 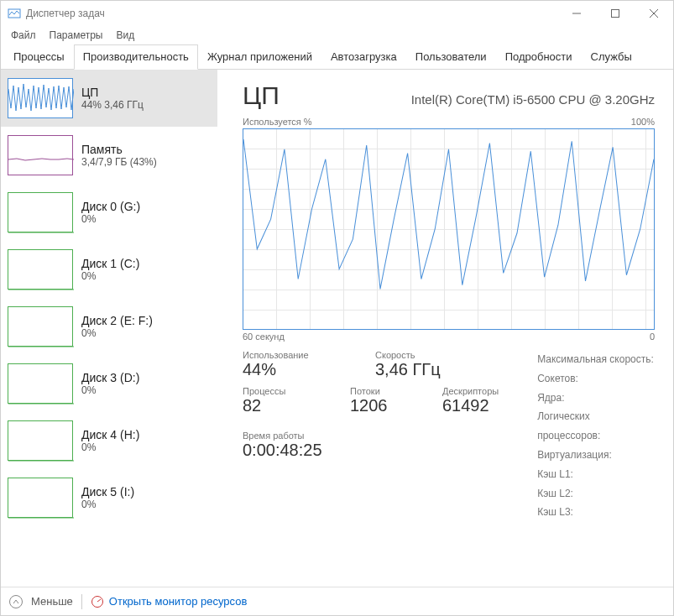 What do you see at coordinates (82, 602) in the screenshot?
I see `footer-separator` at bounding box center [82, 602].